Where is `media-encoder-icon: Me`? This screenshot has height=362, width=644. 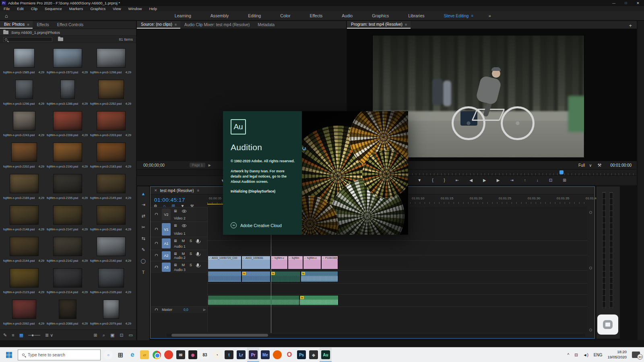 media-encoder-icon: Me is located at coordinates (265, 355).